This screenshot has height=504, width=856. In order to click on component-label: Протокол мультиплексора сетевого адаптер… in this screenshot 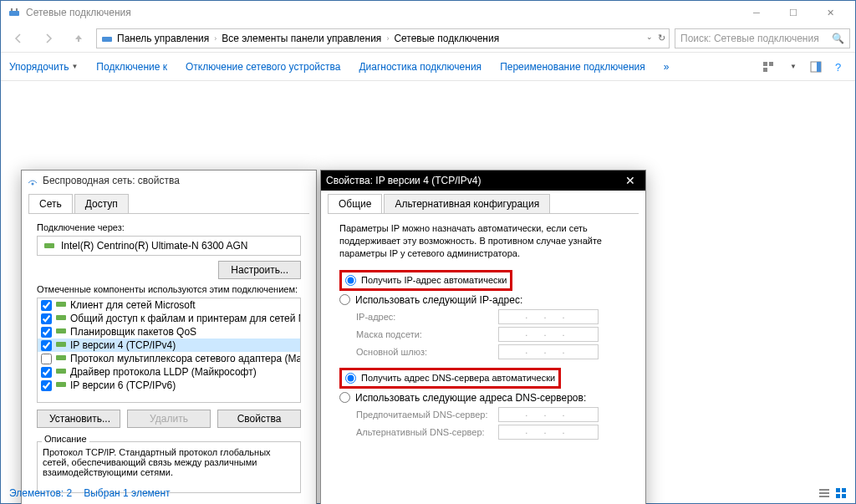, I will do `click(186, 359)`.